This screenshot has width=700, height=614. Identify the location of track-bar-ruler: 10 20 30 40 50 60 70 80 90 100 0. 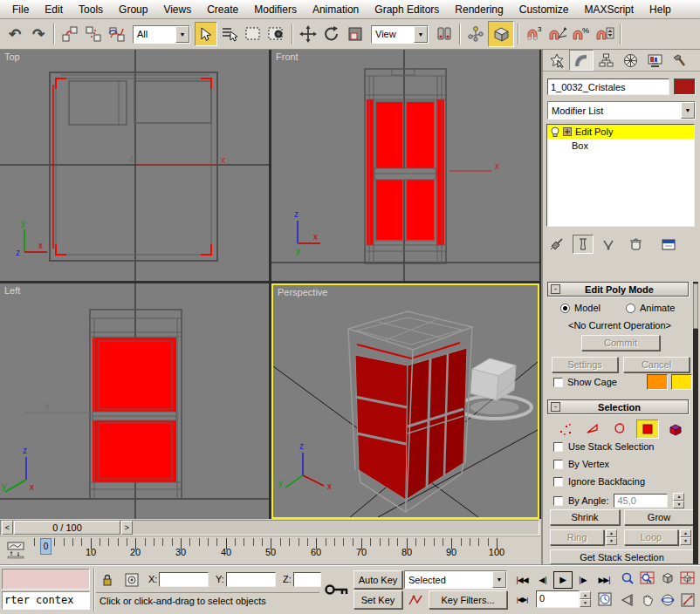
(285, 551).